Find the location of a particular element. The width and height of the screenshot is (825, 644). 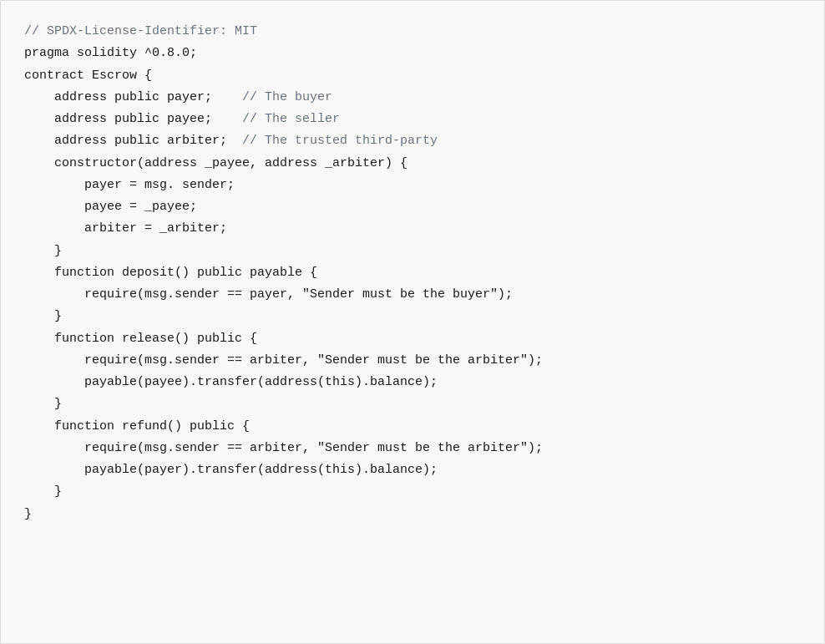

code-line: address public arbiter; // The trusted t… is located at coordinates (412, 141).